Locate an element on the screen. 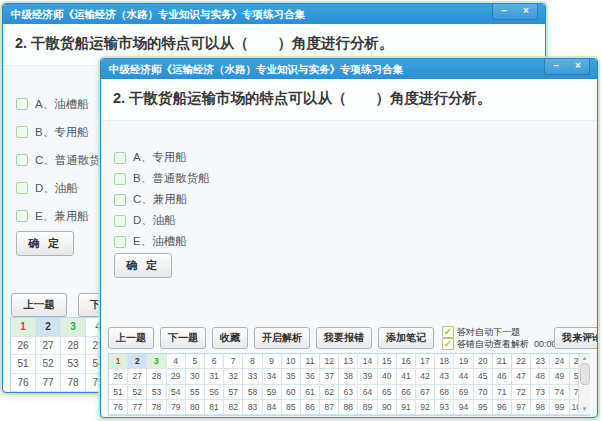  question-number-79: 79 is located at coordinates (176, 408).